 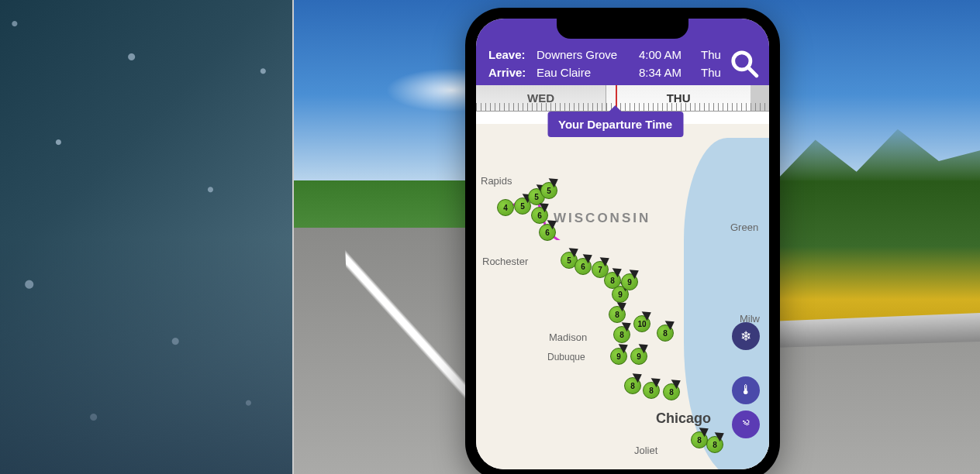 What do you see at coordinates (623, 98) in the screenshot?
I see `day-ruler: WED THU Your Departure Time` at bounding box center [623, 98].